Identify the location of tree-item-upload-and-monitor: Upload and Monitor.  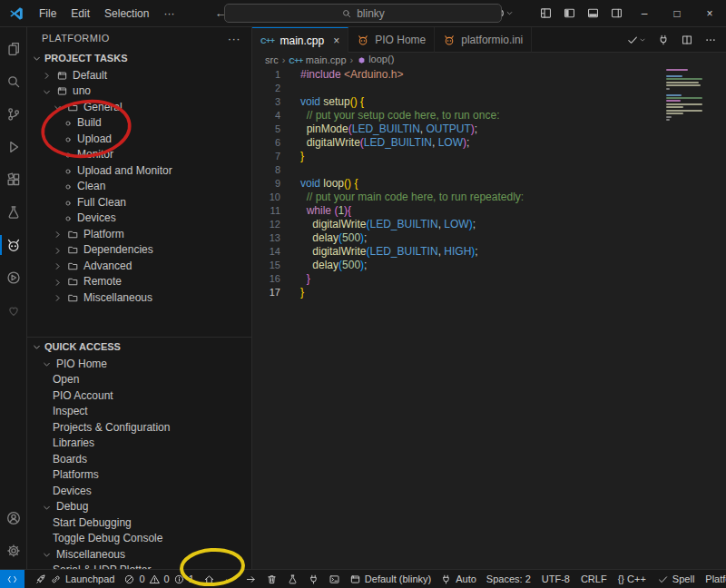
(140, 171).